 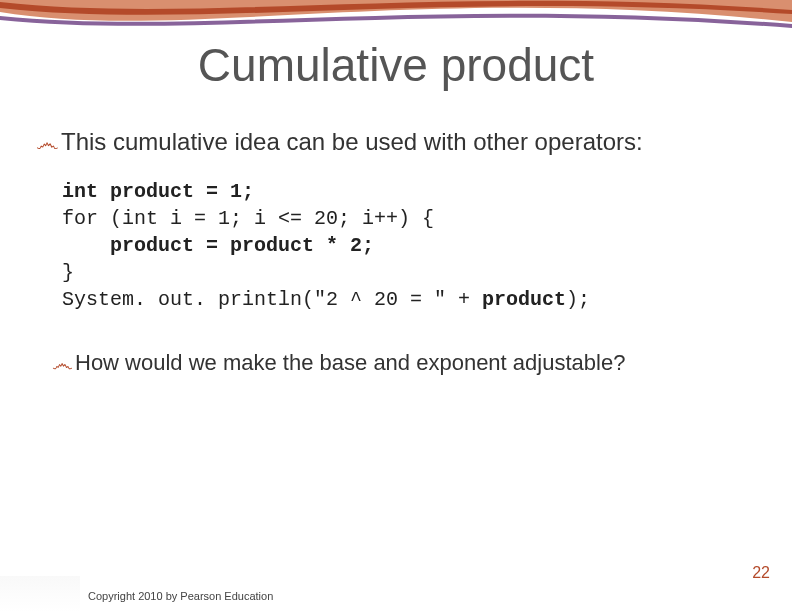 What do you see at coordinates (352, 142) in the screenshot?
I see `bullet-main-text: This cumulative idea can be used with ot…` at bounding box center [352, 142].